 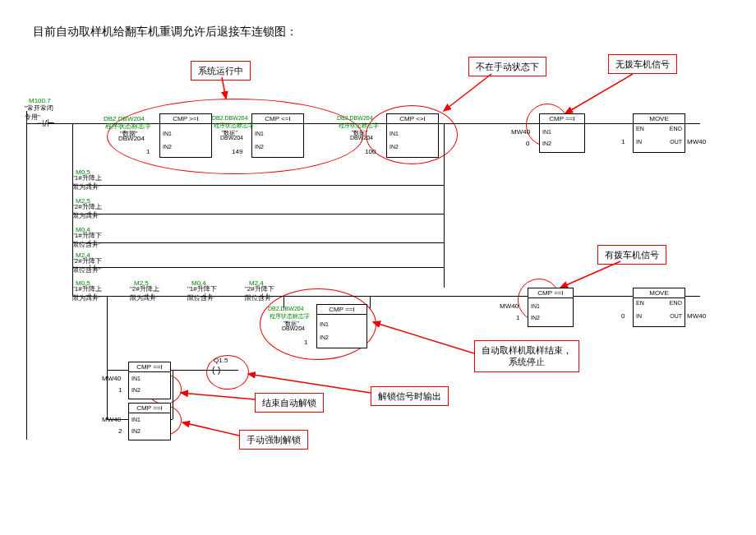 What do you see at coordinates (562, 133) in the screenshot?
I see `block-cmp-eq-1: CMP ==I IN1 IN2` at bounding box center [562, 133].